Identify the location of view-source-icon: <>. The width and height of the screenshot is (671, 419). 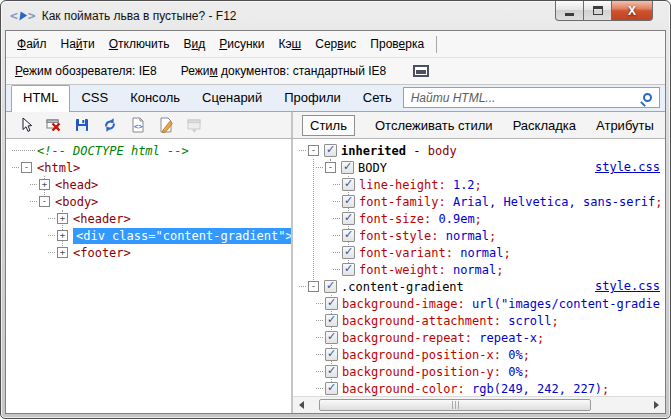
(138, 126).